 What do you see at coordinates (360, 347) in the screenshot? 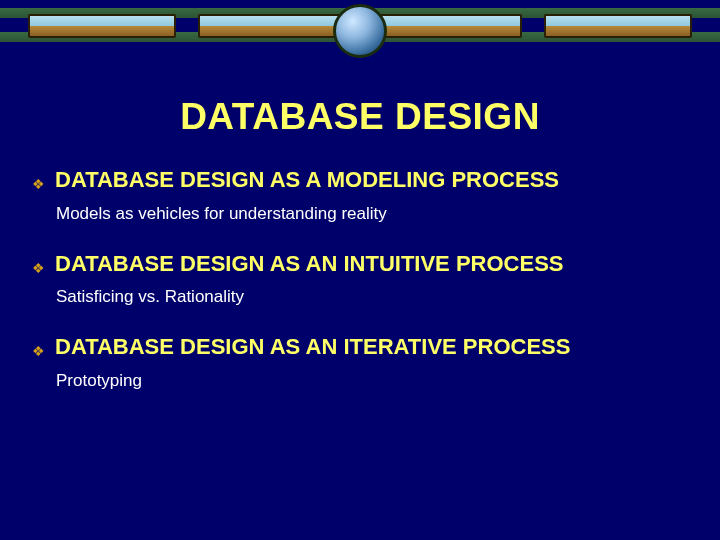
I see `bullet-head: ❖ DATABASE DESIGN AS AN ITERATIVE PROCES…` at bounding box center [360, 347].